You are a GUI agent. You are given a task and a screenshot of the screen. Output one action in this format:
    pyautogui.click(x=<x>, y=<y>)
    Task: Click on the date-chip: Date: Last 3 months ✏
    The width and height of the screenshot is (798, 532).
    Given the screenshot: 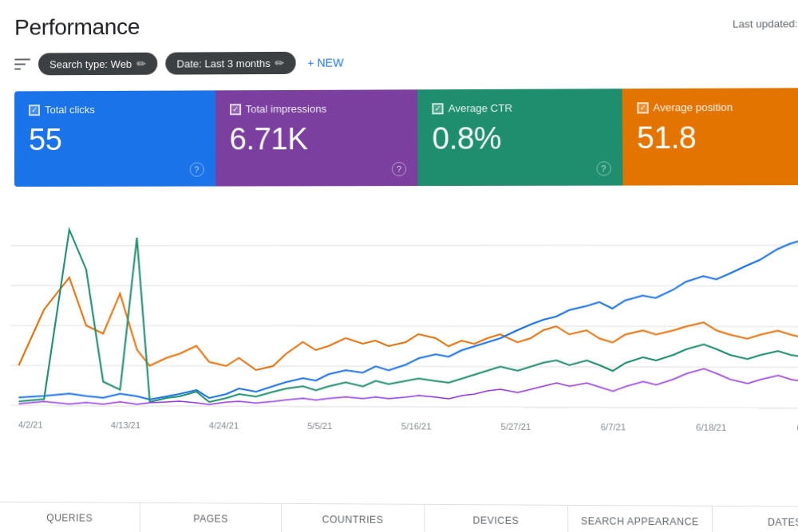 What is the action you would take?
    pyautogui.click(x=231, y=64)
    